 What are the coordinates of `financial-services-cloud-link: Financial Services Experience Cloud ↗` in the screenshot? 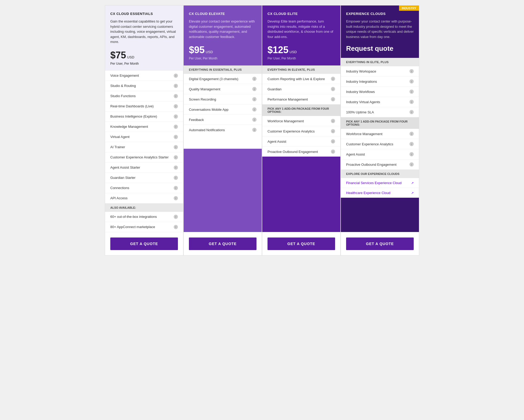 It's located at (380, 183).